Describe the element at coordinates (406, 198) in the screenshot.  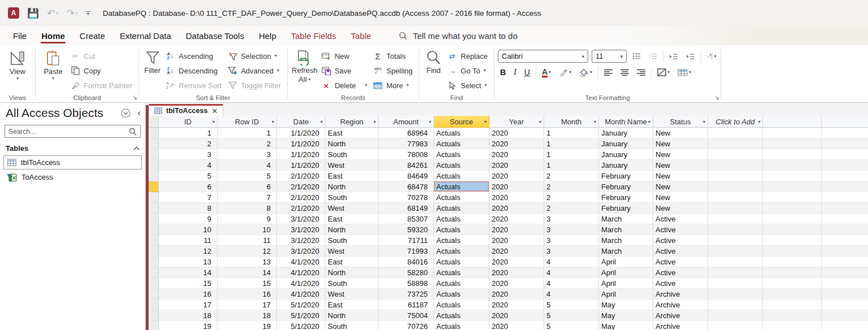
I see `cell: 70278` at that location.